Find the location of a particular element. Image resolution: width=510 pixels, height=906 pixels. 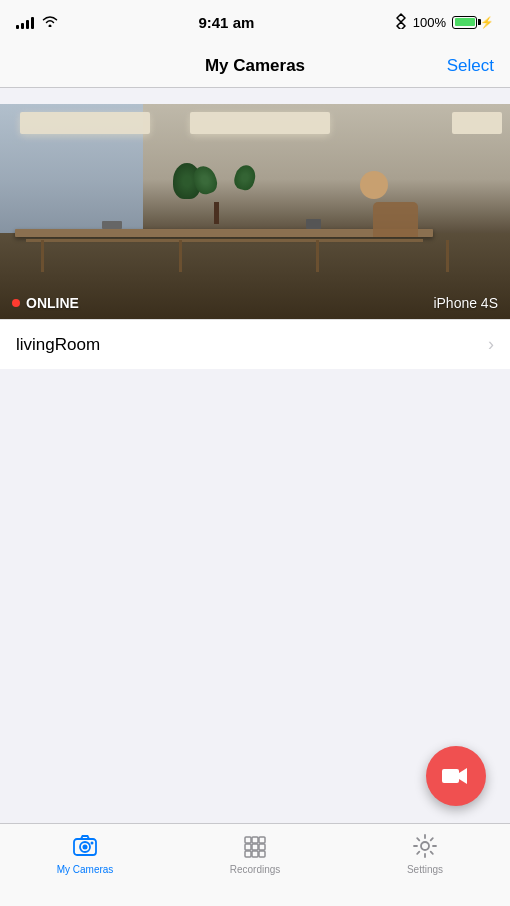

add-camera-fab-button is located at coordinates (456, 776).